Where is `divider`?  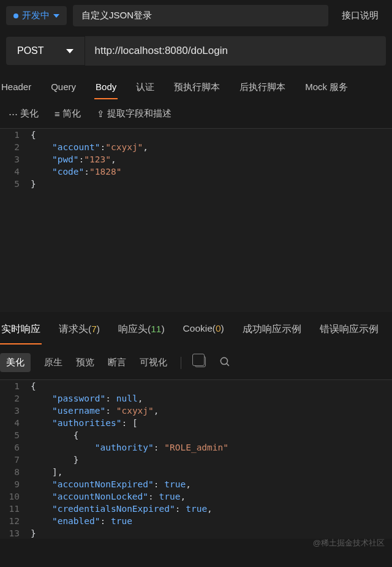 divider is located at coordinates (181, 363).